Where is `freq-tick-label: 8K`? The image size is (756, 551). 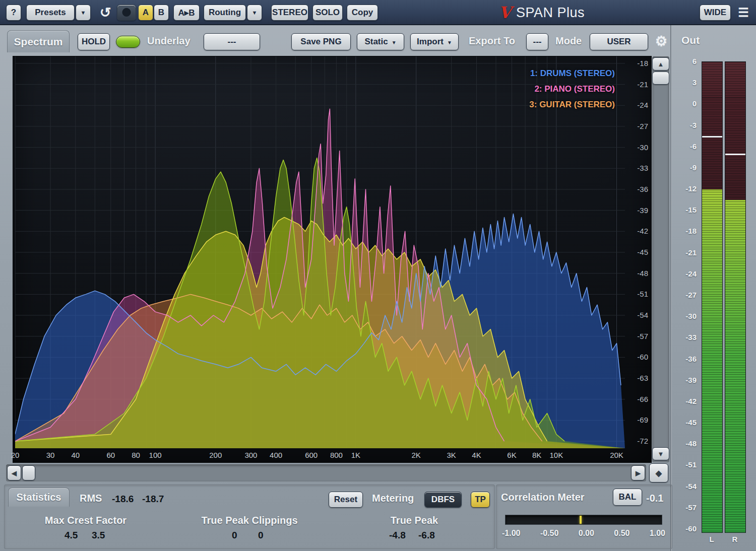 freq-tick-label: 8K is located at coordinates (537, 455).